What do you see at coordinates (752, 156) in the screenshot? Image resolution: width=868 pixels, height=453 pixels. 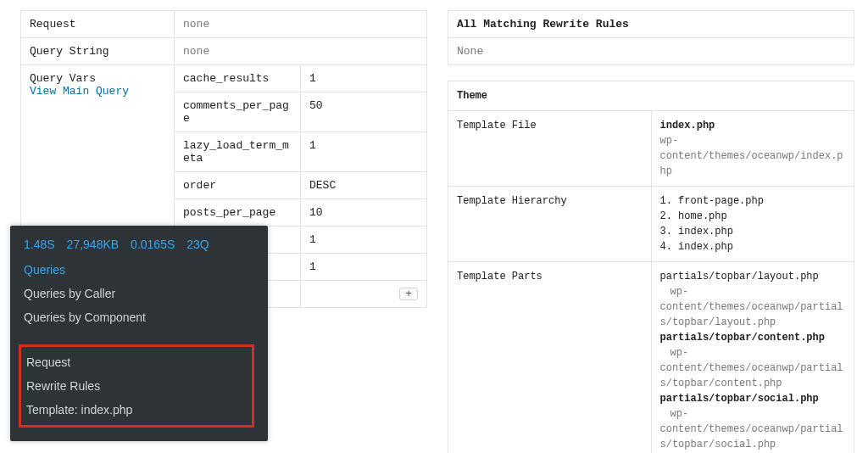 I see `tpl-file-path: wp-content/themes/oceanwp/index.php` at bounding box center [752, 156].